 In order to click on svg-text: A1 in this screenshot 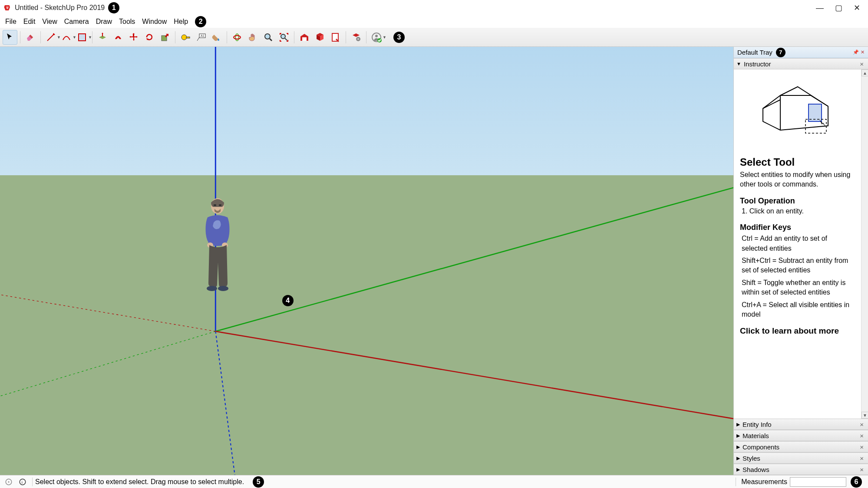, I will do `click(202, 36)`.